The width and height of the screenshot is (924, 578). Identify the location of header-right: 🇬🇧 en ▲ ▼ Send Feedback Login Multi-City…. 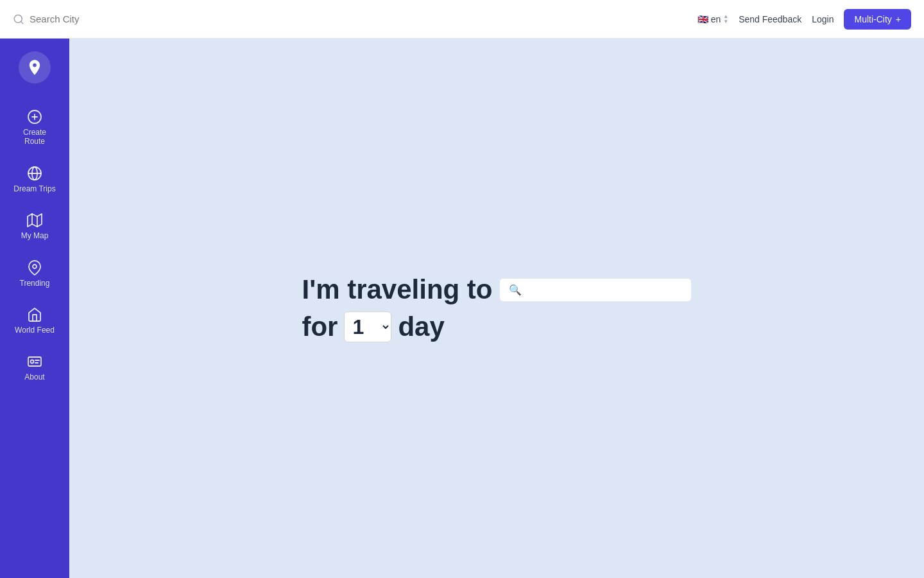
(805, 19).